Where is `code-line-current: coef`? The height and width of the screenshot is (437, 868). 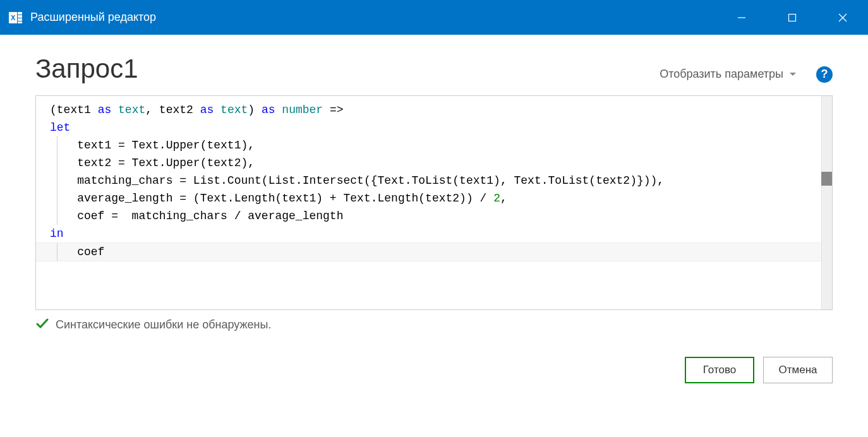 code-line-current: coef is located at coordinates (434, 252).